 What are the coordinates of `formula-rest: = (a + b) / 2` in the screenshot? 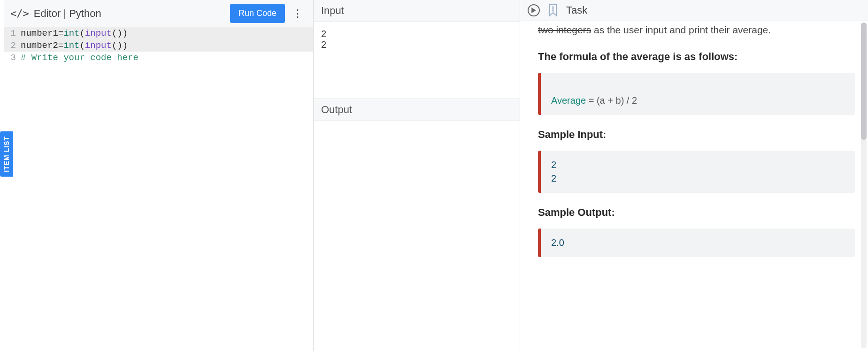 It's located at (611, 100).